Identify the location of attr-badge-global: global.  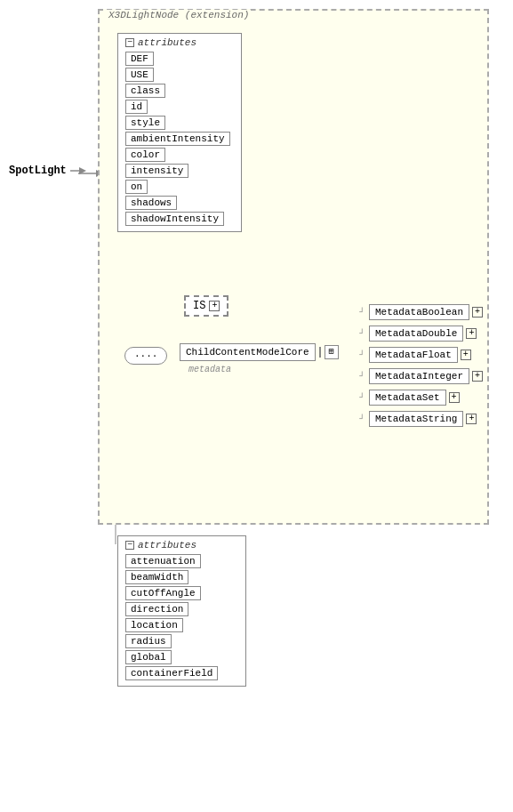
(148, 657).